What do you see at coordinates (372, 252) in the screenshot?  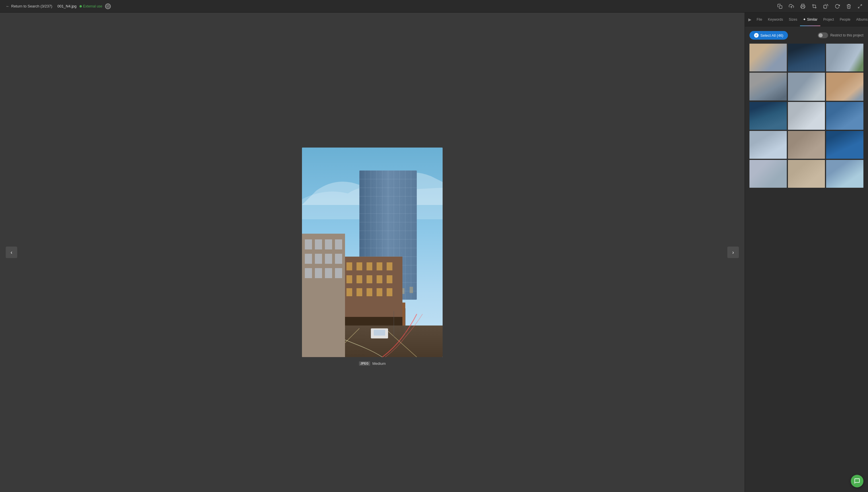 I see `main-image` at bounding box center [372, 252].